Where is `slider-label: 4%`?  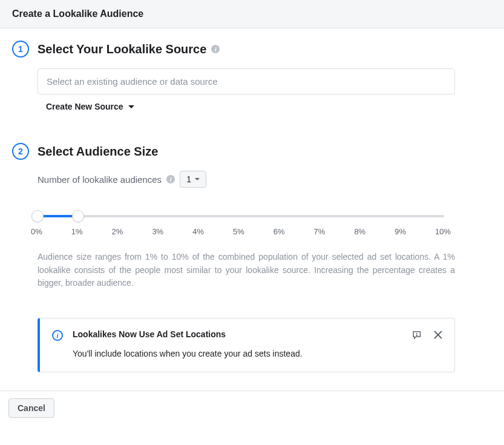 slider-label: 4% is located at coordinates (198, 231).